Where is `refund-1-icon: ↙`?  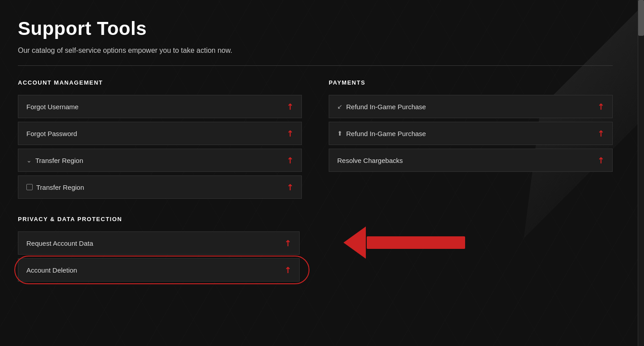
refund-1-icon: ↙ is located at coordinates (340, 107).